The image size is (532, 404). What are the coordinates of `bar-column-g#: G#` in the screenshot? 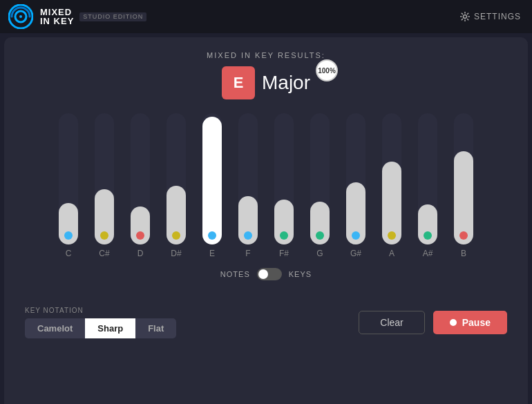 It's located at (356, 186).